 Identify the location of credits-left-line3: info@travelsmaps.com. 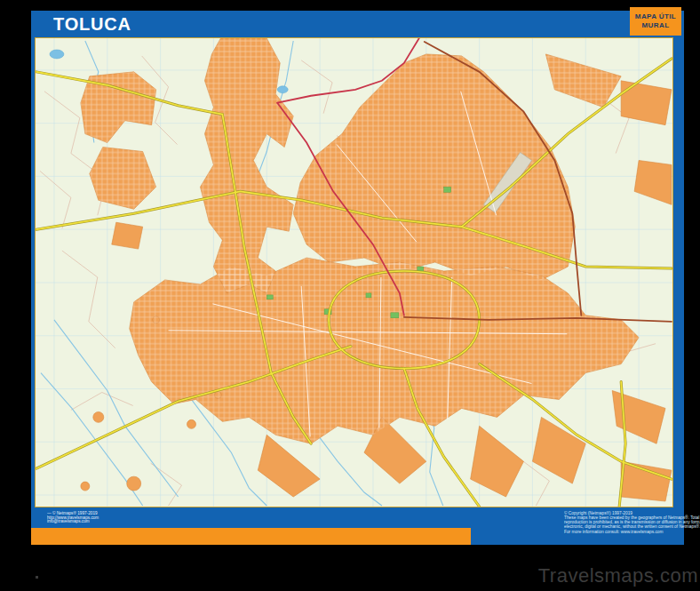
(73, 521).